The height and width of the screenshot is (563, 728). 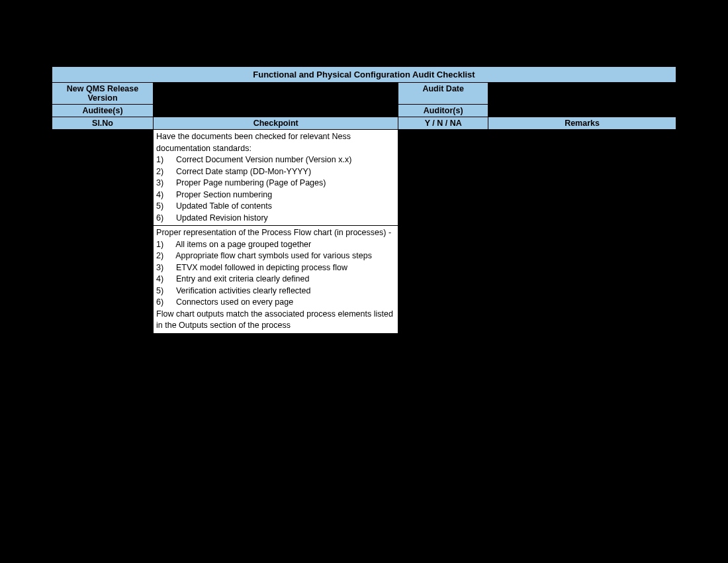 What do you see at coordinates (364, 178) in the screenshot?
I see `checklist-row: Have the documents been checked for rele…` at bounding box center [364, 178].